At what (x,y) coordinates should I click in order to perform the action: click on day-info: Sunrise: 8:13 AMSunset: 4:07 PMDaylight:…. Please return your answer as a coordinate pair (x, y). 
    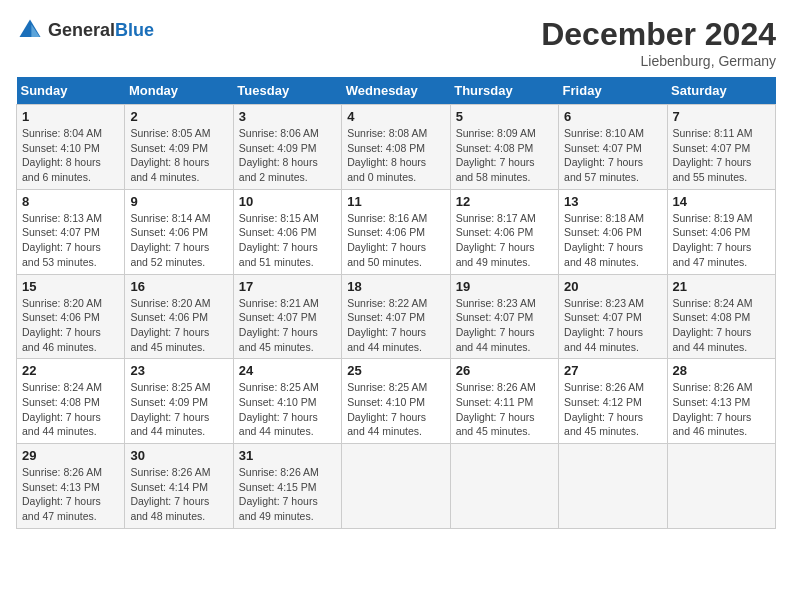
    Looking at the image, I should click on (70, 240).